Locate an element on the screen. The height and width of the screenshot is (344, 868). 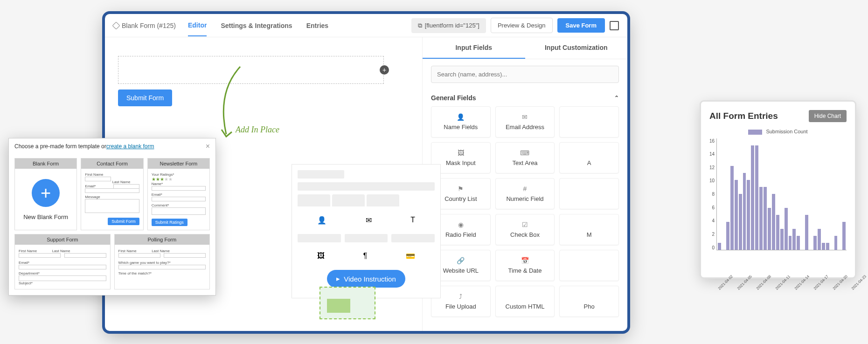
field-icon: ⤴ is located at coordinates (461, 296).